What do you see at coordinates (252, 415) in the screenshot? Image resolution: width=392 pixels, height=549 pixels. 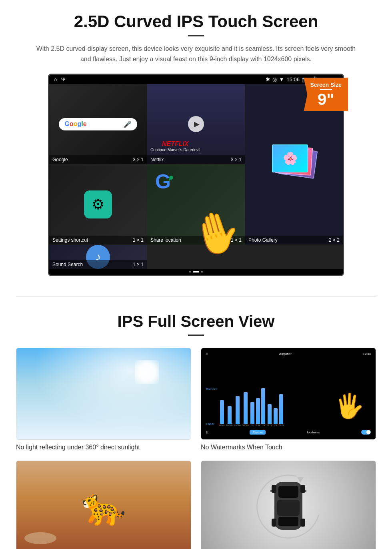 I see `eq-bar-1k: 1k` at bounding box center [252, 415].